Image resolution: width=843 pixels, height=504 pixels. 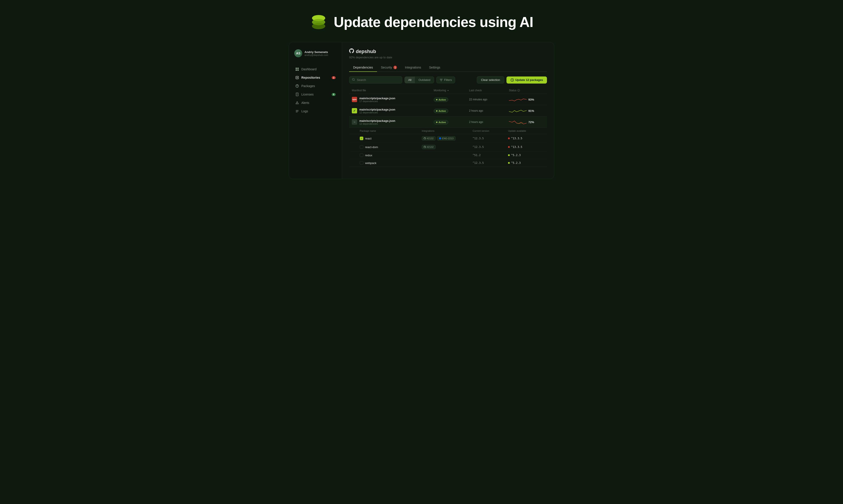 What do you see at coordinates (297, 94) in the screenshot?
I see `licenses-icon` at bounding box center [297, 94].